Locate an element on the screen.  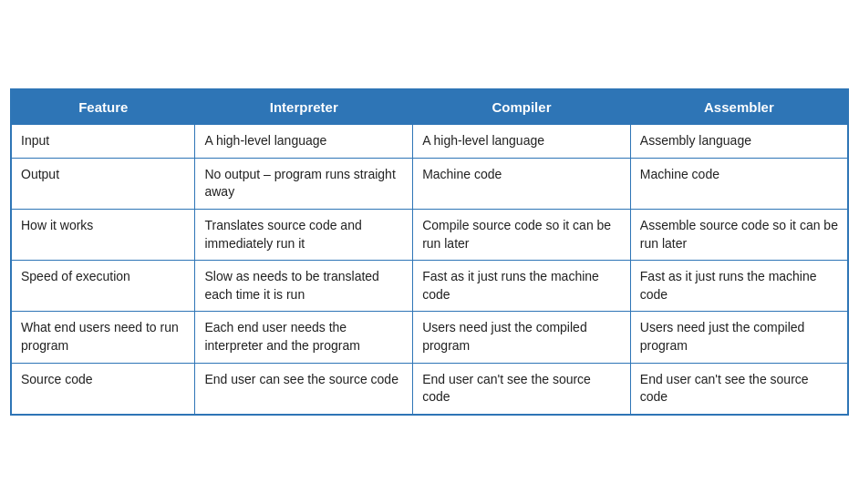
table-row: InputA high-level languageA high-level l… is located at coordinates (430, 142).